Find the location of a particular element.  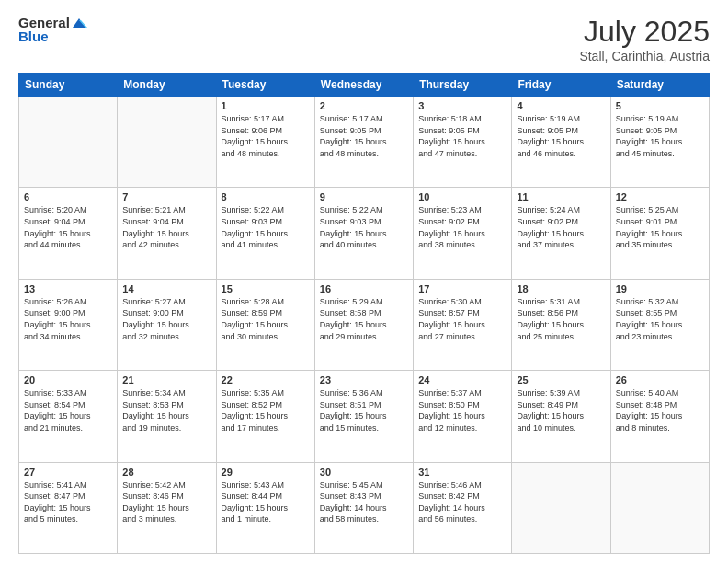

day-info: Sunrise: 5:29 AM Sunset: 8:58 PM Dayligh… is located at coordinates (364, 319).